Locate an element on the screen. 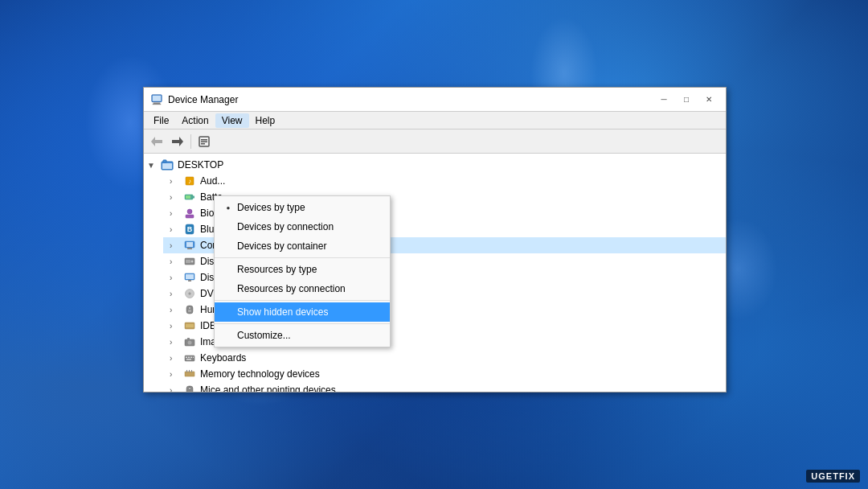 This screenshot has height=489, width=868. radio-checked-icon is located at coordinates (228, 208).